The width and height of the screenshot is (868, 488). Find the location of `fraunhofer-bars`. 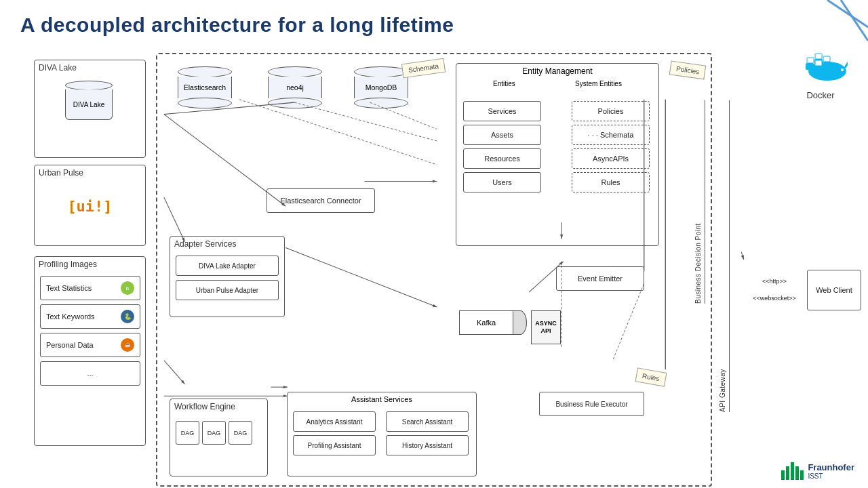

fraunhofer-bars is located at coordinates (792, 471).